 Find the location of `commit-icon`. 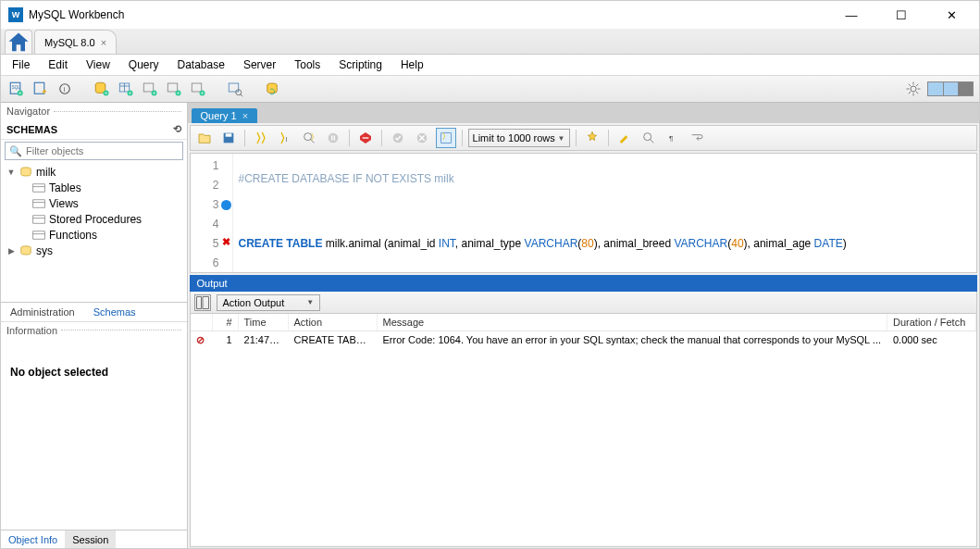

commit-icon is located at coordinates (398, 138).